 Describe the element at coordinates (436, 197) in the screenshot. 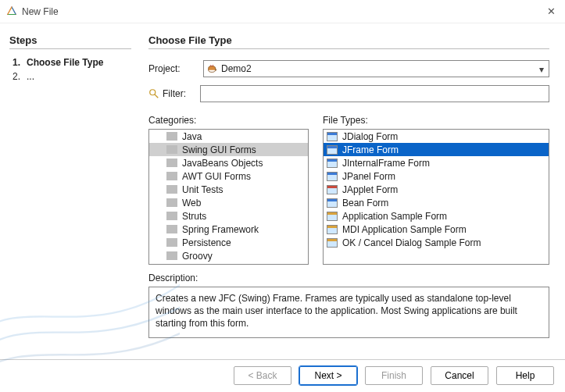

I see `filetypes-listbox: JDialog FormJFrame FormJInternalFrame Fo…` at that location.